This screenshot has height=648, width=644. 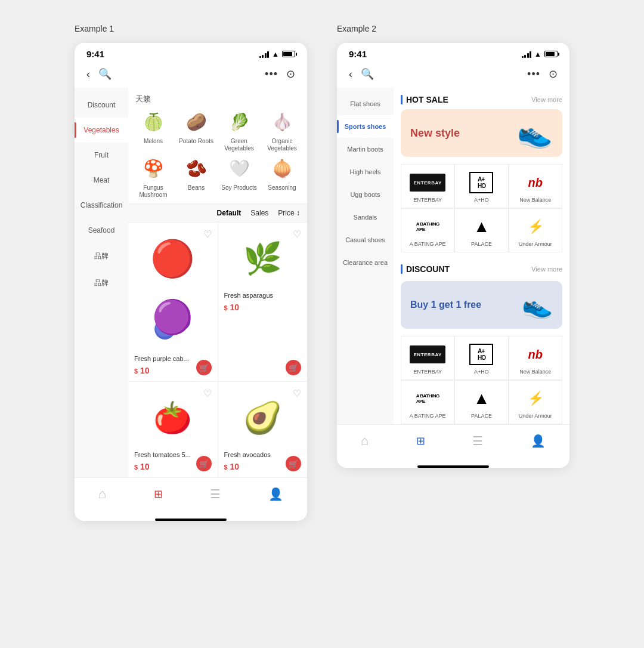 What do you see at coordinates (153, 192) in the screenshot?
I see `mushroom-label: Fungus Mushroom` at bounding box center [153, 192].